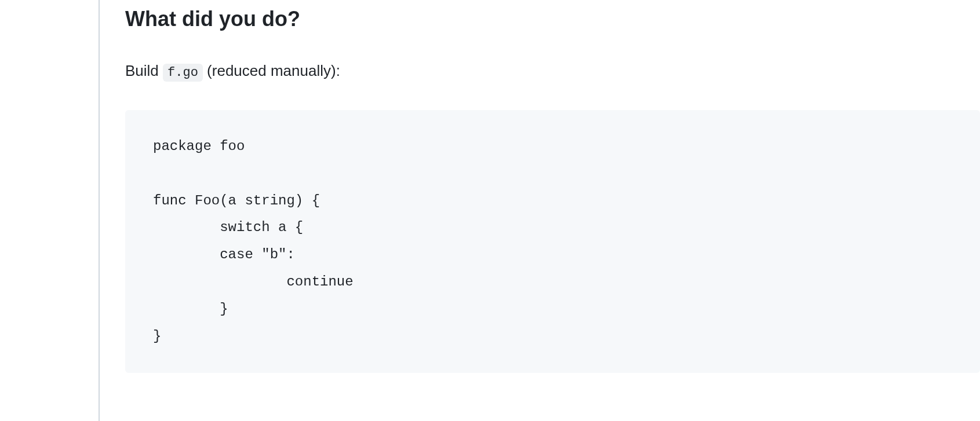 Image resolution: width=980 pixels, height=421 pixels. Describe the element at coordinates (49, 211) in the screenshot. I see `left-margin` at that location.